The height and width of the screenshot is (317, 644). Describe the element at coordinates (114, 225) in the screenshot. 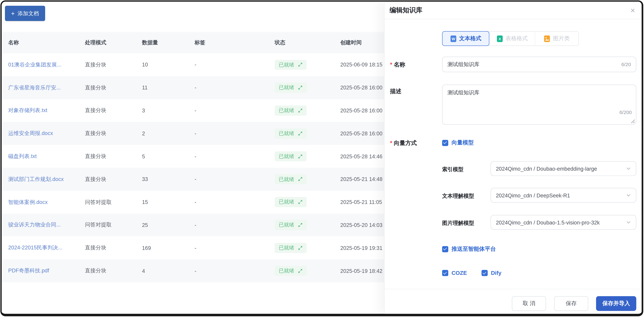

I see `process-mode-cell: 问答对提取` at that location.